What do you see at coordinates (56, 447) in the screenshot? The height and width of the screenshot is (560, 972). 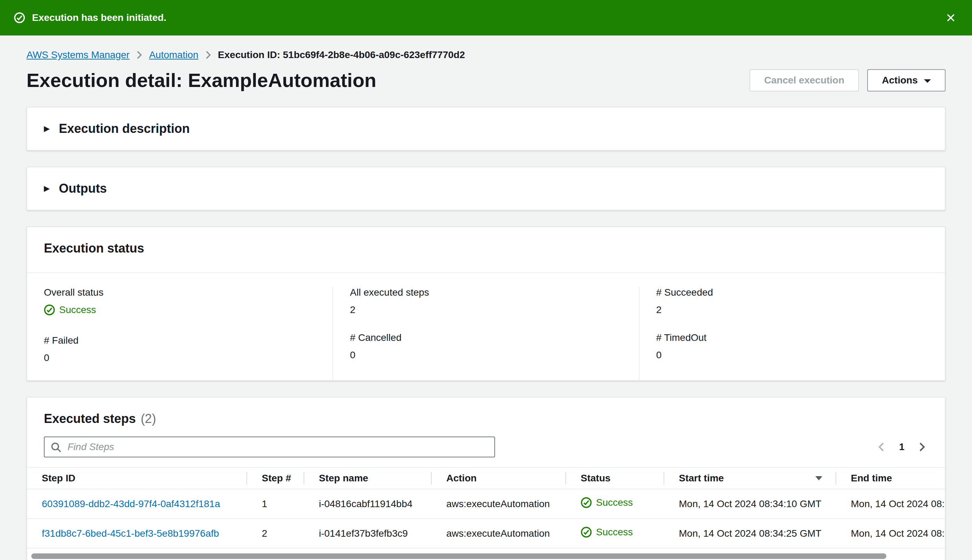 I see `search-icon` at bounding box center [56, 447].